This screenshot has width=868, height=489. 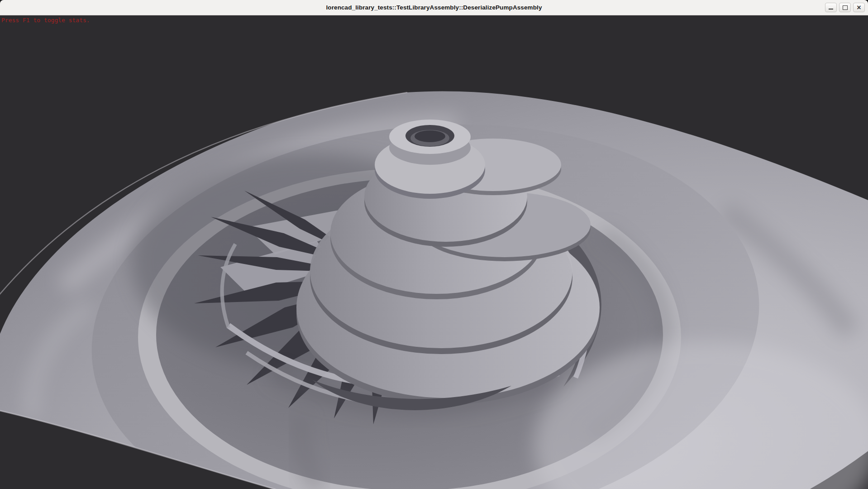 I want to click on minimize-button, so click(x=831, y=7).